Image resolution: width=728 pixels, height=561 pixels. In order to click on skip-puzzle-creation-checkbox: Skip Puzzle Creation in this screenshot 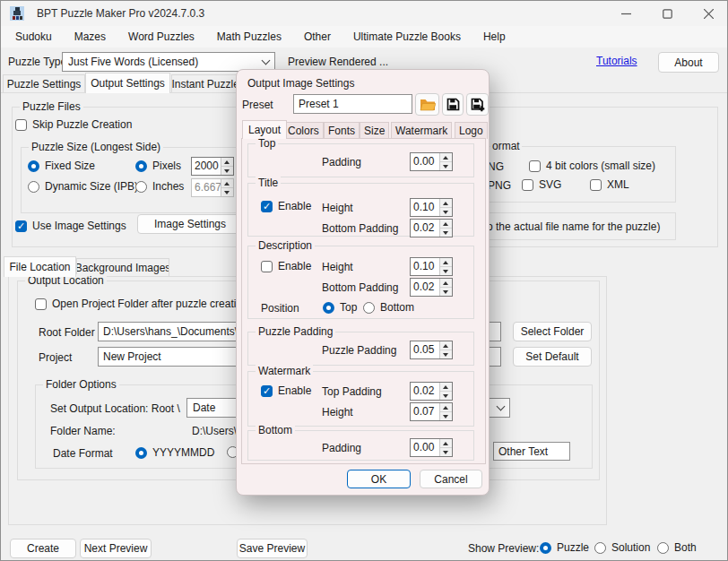, I will do `click(74, 125)`.